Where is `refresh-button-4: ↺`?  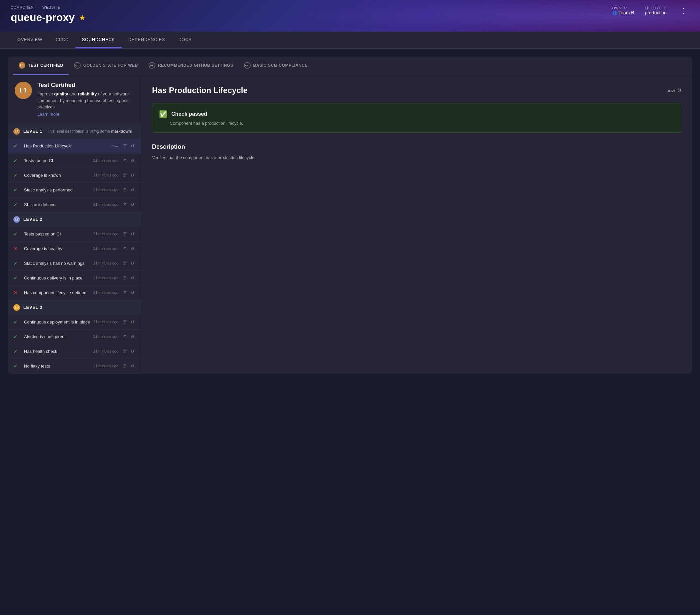
refresh-button-4: ↺ is located at coordinates (133, 205).